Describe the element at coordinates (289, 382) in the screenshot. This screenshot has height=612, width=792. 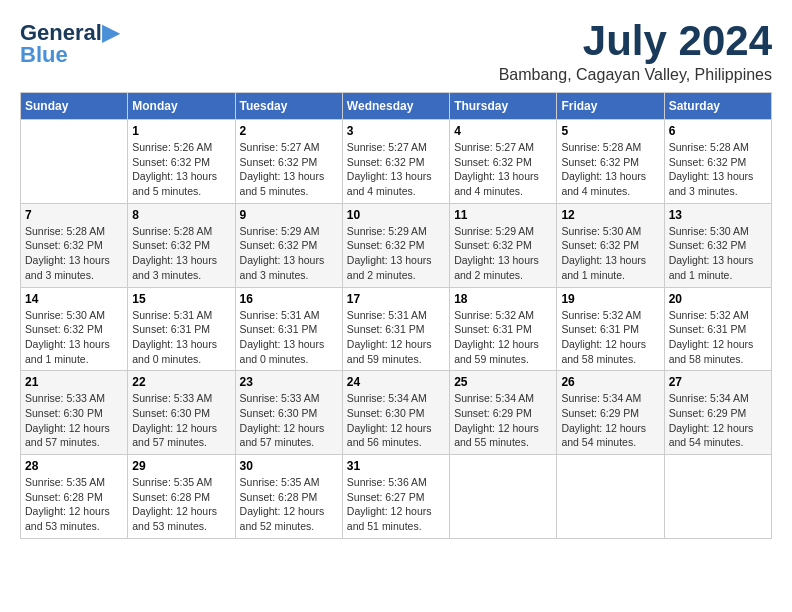
I see `day-number: 23` at that location.